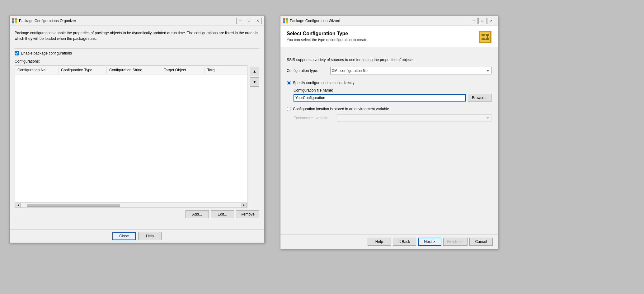 The image size is (644, 294). I want to click on edit-button: Edit..., so click(222, 214).